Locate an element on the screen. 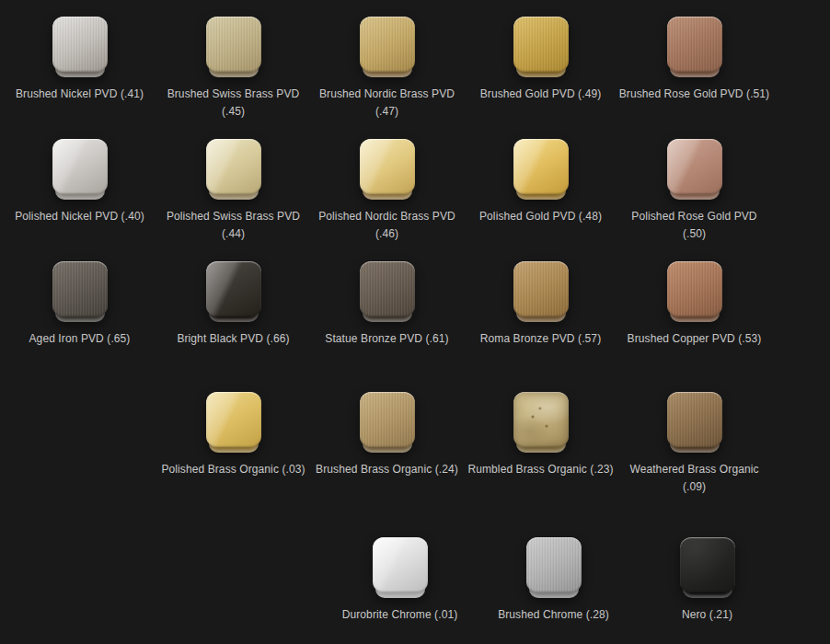 The image size is (830, 644). finish-swatch: Brushed Gold PVD (.49) is located at coordinates (541, 60).